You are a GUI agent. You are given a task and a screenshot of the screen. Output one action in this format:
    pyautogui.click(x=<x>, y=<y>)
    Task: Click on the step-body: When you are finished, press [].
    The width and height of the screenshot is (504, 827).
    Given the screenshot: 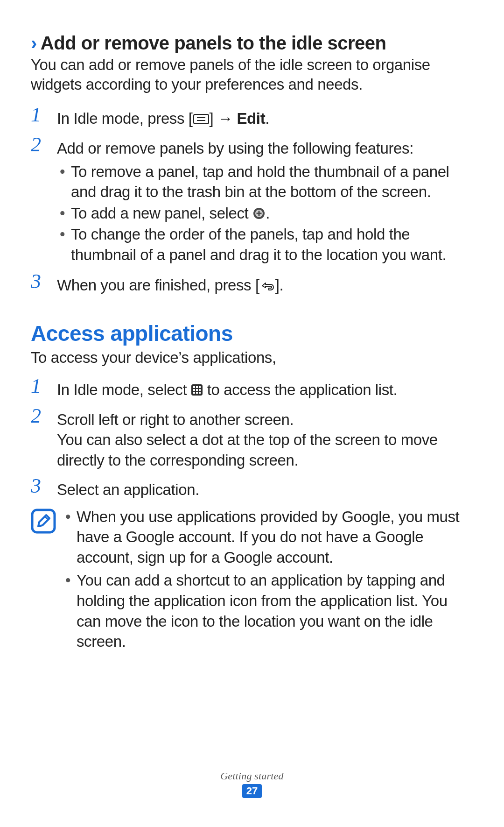 What is the action you would take?
    pyautogui.click(x=170, y=284)
    